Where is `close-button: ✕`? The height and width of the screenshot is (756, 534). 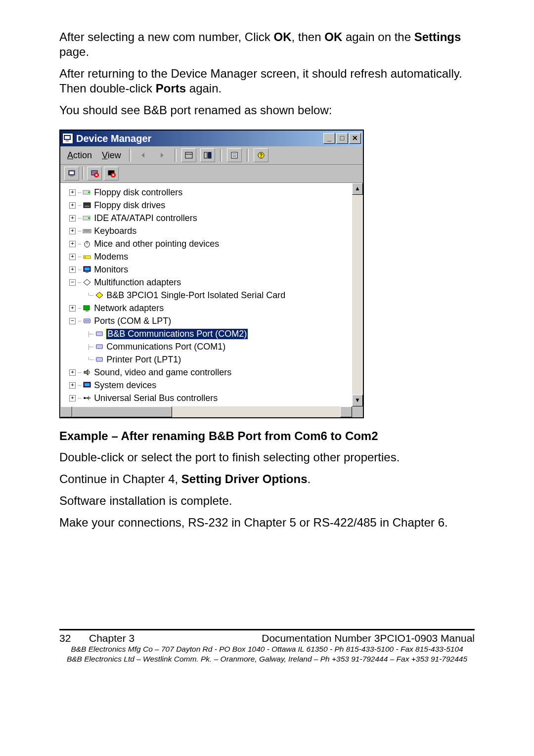 close-button: ✕ is located at coordinates (355, 138).